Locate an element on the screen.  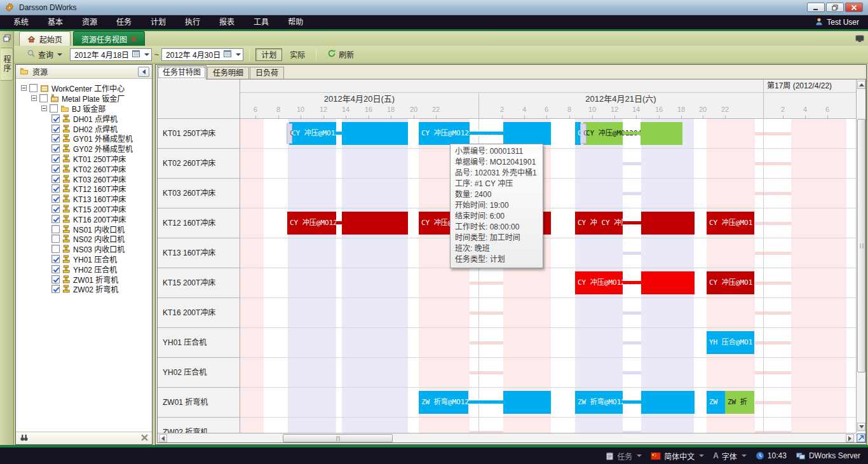
date-to-field: 2012年 4月30日 is located at coordinates (202, 55).